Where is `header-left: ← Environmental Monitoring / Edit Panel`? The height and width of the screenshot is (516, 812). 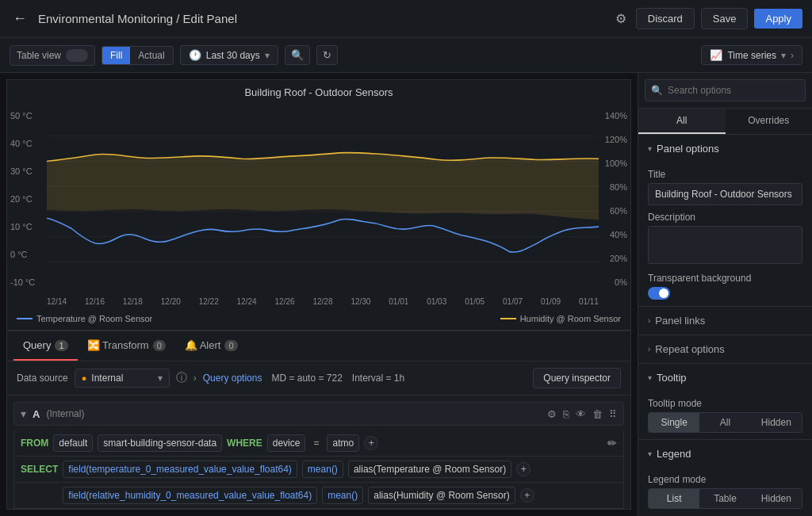
header-left: ← Environmental Monitoring / Edit Panel is located at coordinates (124, 19).